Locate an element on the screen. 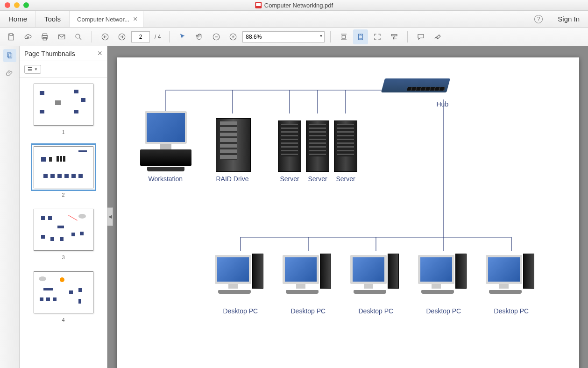 The width and height of the screenshot is (588, 368). hub-label: Hub is located at coordinates (443, 104).